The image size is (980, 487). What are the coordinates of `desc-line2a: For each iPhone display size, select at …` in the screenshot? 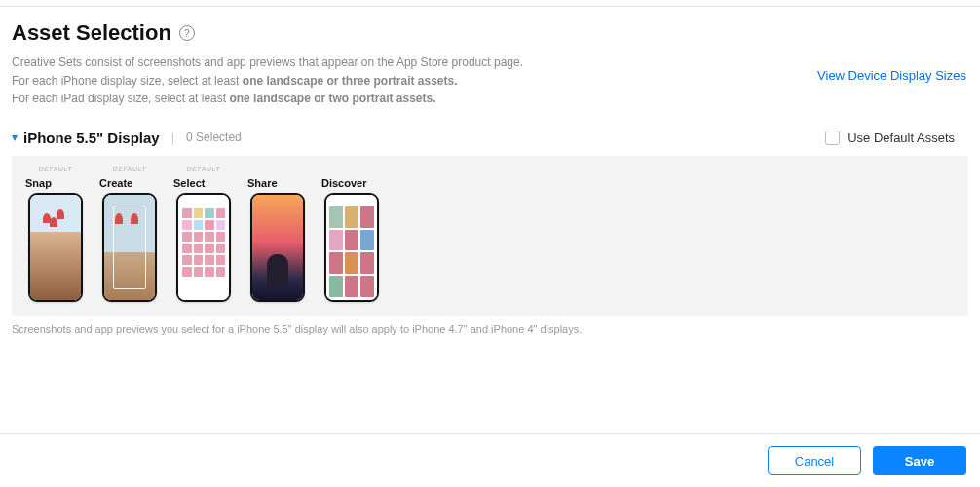 It's located at (127, 81).